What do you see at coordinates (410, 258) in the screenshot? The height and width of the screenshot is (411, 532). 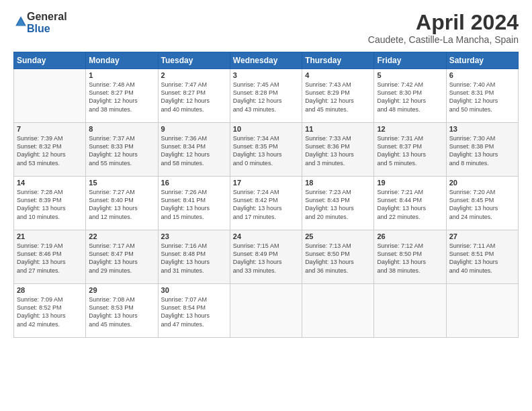 I see `day-info: Sunrise: 7:12 AM Sunset: 8:50 PM Dayligh…` at bounding box center [410, 258].